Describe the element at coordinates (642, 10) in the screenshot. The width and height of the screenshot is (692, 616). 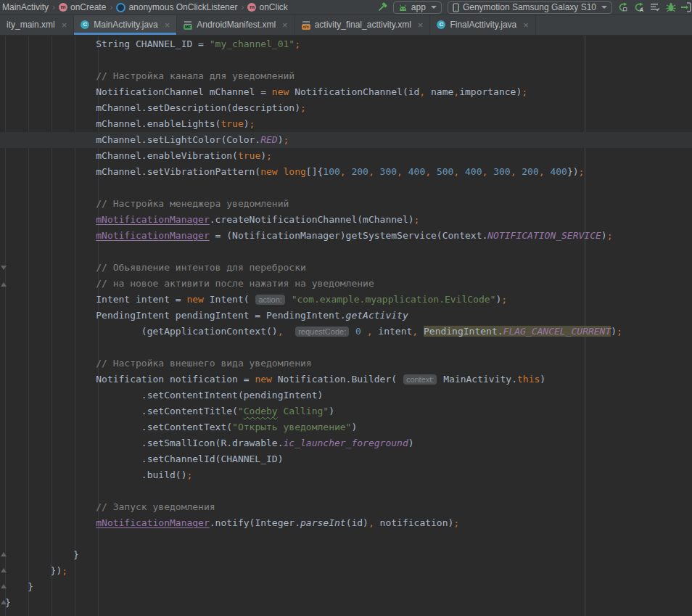
I see `svg-text: A` at that location.